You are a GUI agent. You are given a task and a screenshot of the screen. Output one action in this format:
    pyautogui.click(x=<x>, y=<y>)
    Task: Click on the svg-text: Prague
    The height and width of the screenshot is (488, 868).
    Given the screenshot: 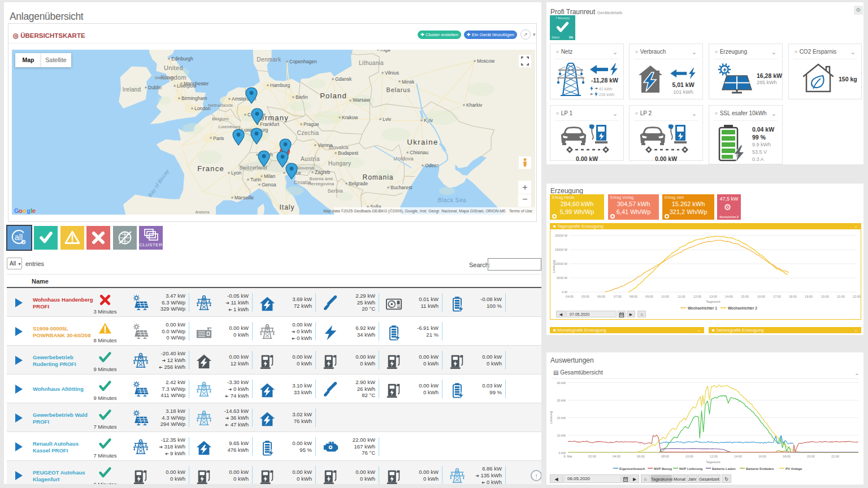 What is the action you would take?
    pyautogui.click(x=311, y=124)
    